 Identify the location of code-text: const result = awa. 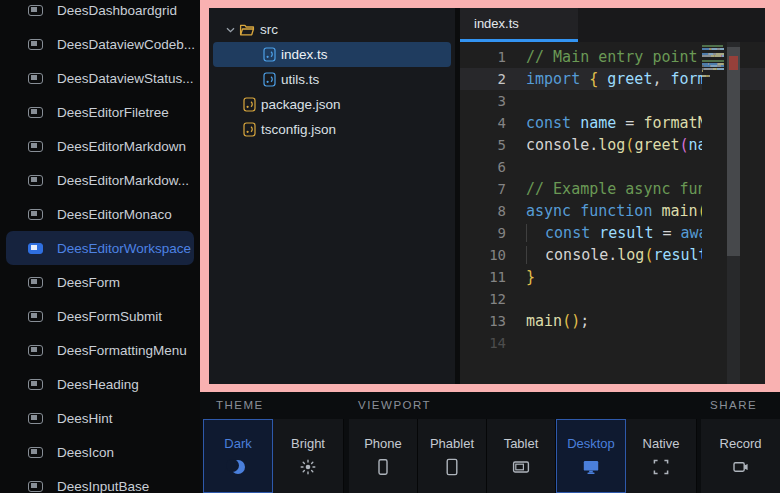
(617, 233).